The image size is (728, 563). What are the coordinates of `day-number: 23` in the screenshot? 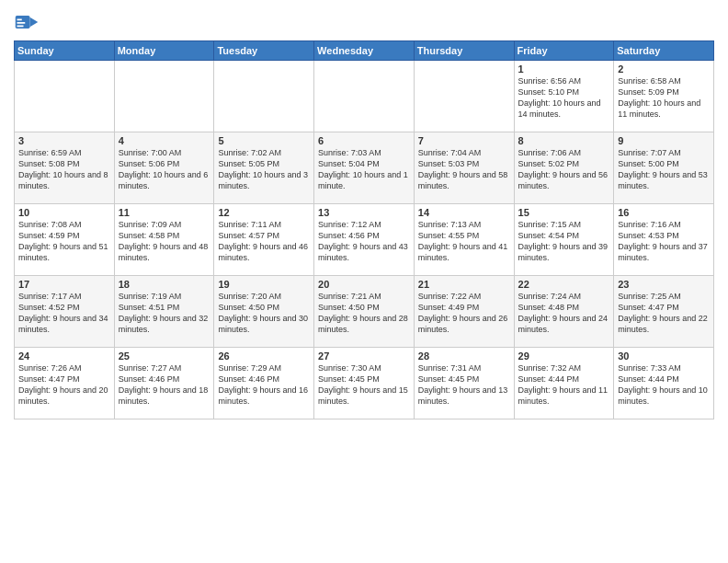 It's located at (664, 284).